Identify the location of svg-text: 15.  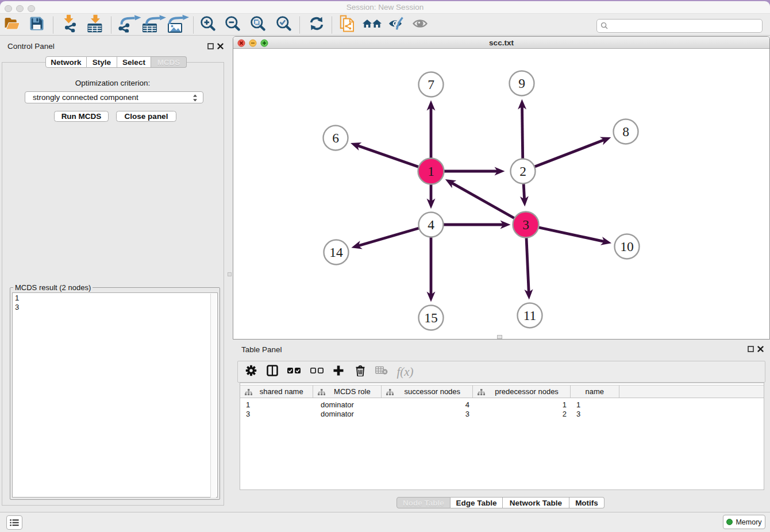
(431, 318).